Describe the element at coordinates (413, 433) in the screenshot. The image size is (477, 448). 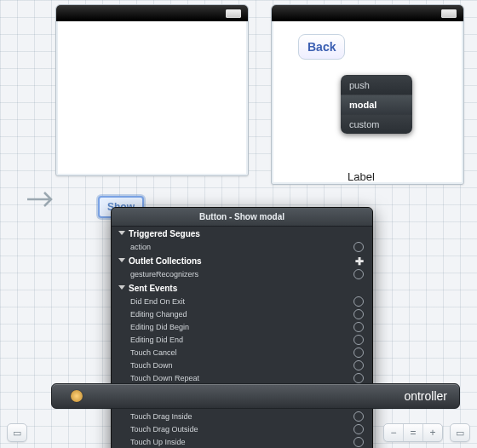
I see `zoom-controls: − = +` at that location.